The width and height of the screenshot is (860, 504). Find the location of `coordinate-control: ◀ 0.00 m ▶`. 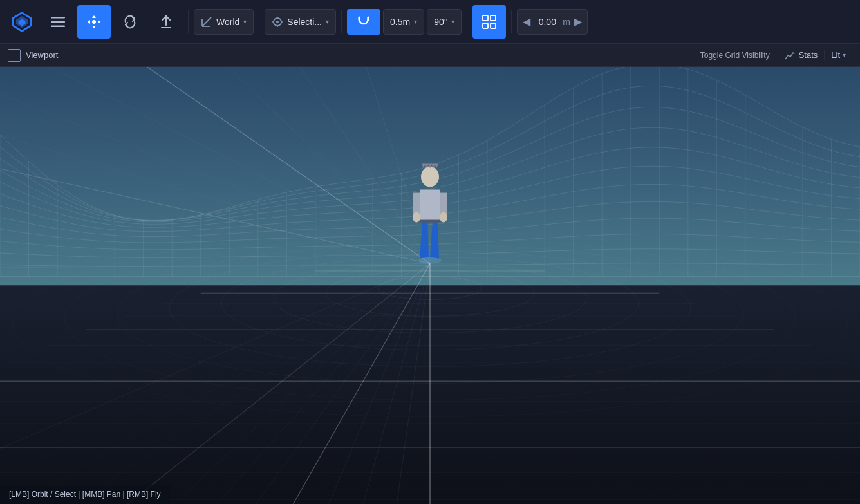

coordinate-control: ◀ 0.00 m ▶ is located at coordinates (552, 22).